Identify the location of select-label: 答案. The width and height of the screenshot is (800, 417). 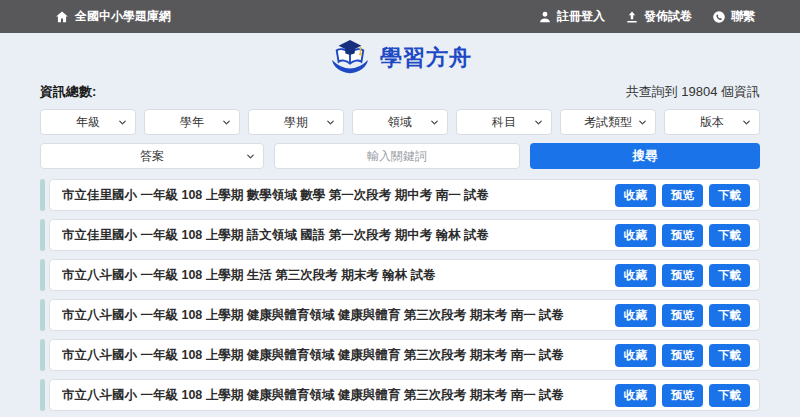
(152, 156).